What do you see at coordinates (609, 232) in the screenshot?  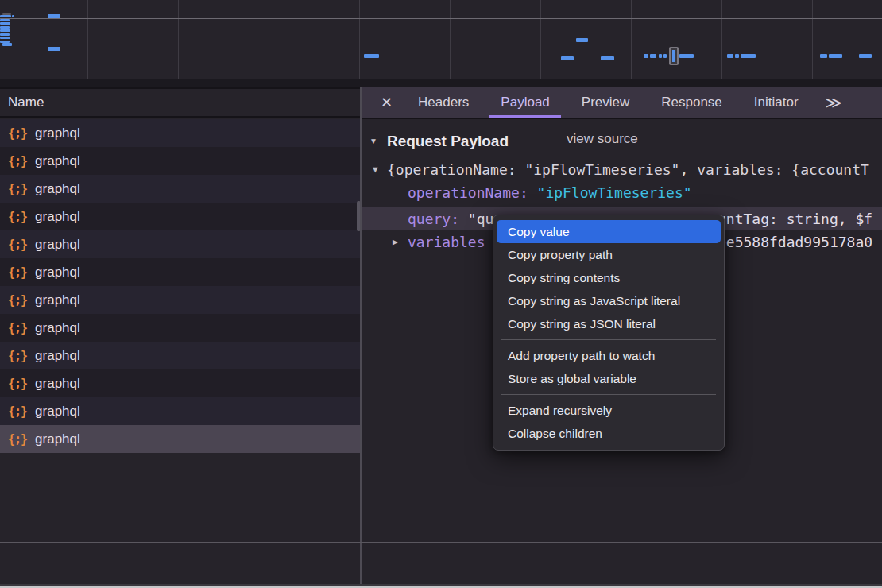 I see `menu-item-copy-value: Copy value` at bounding box center [609, 232].